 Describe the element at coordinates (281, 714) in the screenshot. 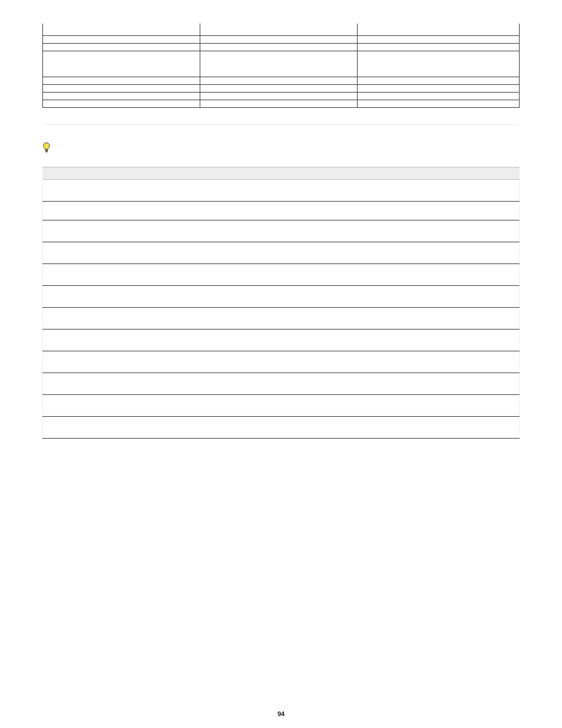

I see `page-number: 94` at that location.